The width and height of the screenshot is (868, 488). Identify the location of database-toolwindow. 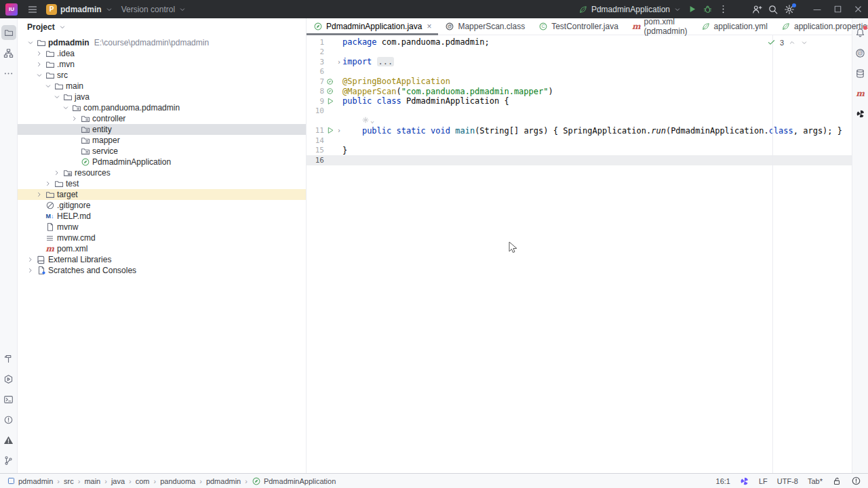
(861, 73).